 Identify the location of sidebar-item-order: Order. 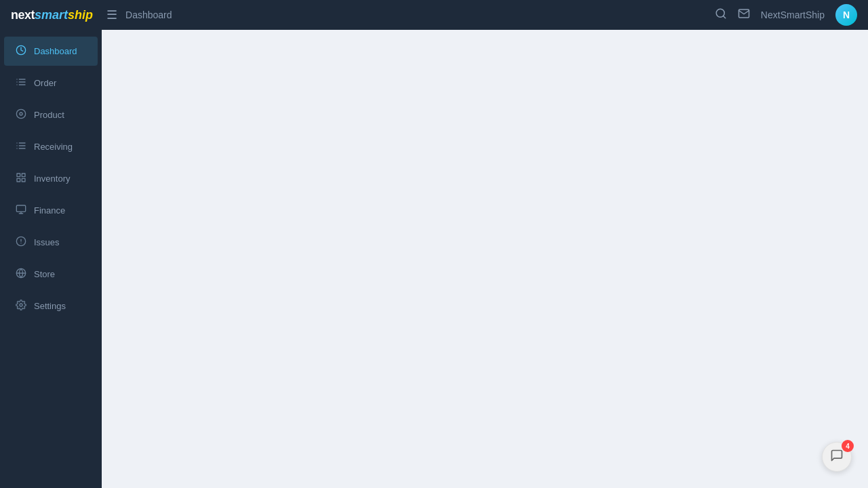
(51, 83).